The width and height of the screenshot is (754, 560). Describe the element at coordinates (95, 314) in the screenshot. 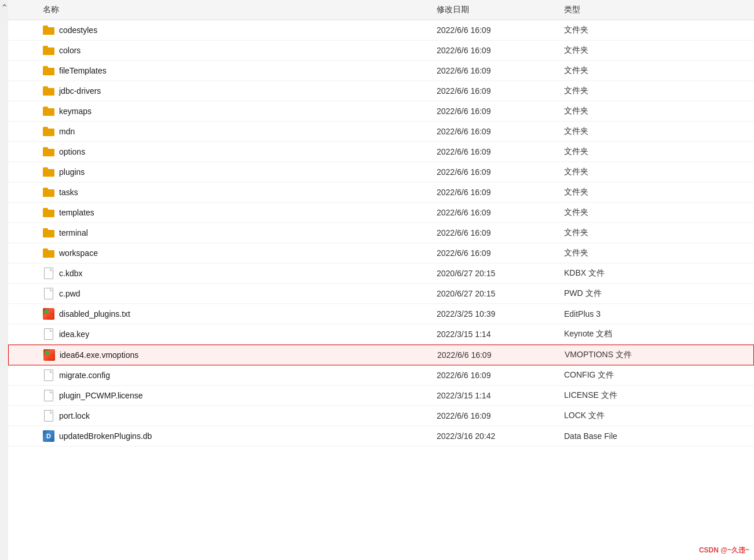

I see `file-name: disabled_plugins.txt` at that location.